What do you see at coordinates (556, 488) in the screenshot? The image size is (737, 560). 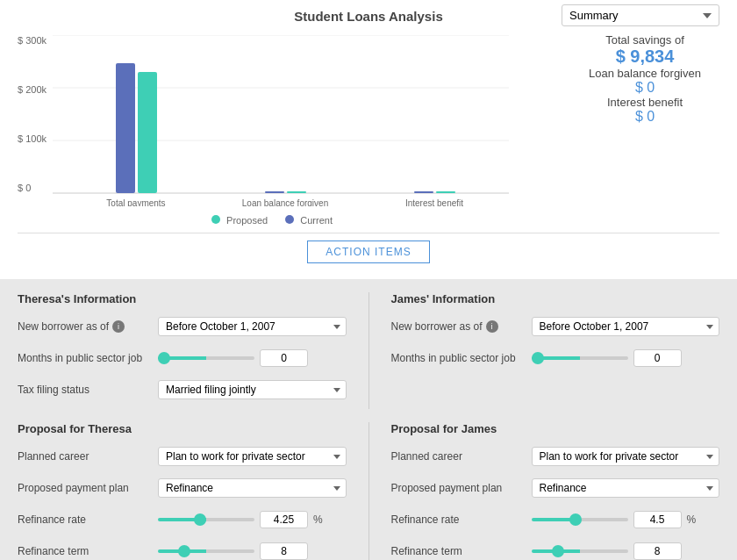 I see `james-payment-row: Proposed payment plan Refinance Standard…` at bounding box center [556, 488].